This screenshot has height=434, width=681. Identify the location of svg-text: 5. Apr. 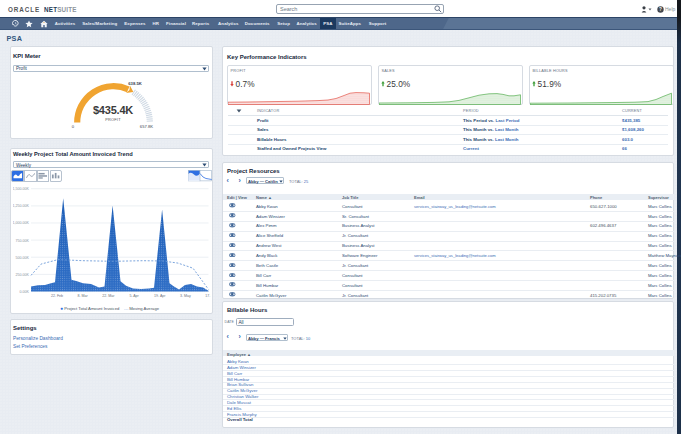
(134, 296).